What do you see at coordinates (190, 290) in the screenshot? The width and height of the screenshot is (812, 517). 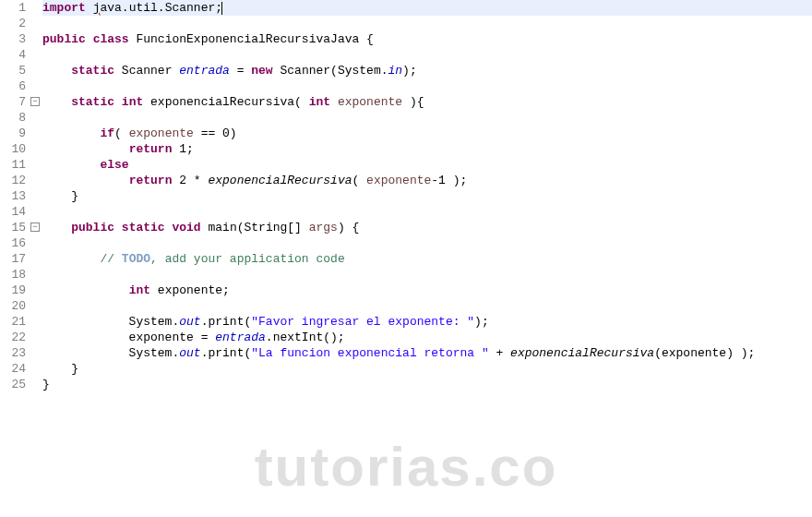 I see `code-token: exponente;` at bounding box center [190, 290].